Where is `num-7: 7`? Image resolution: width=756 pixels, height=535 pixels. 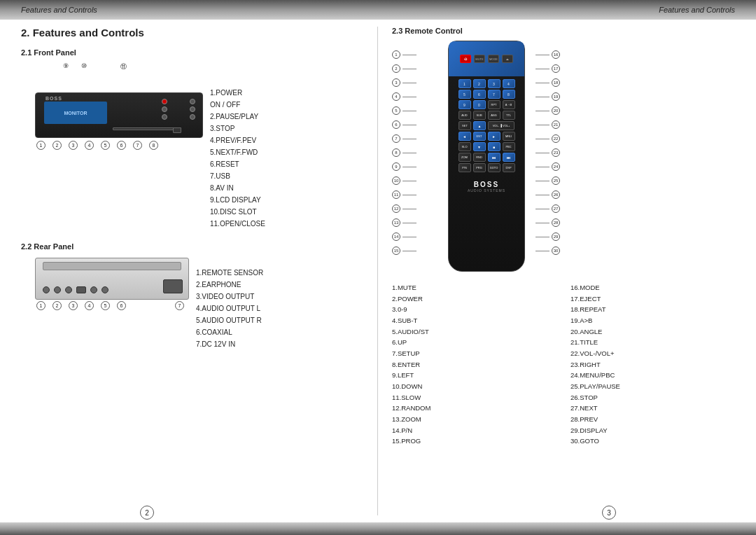
num-7: 7 is located at coordinates (137, 146).